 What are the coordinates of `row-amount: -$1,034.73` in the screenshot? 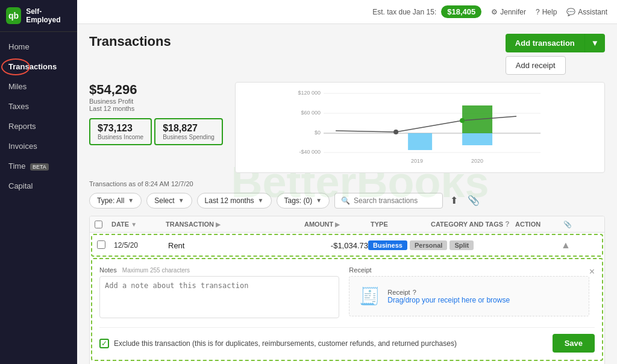 It's located at (335, 246).